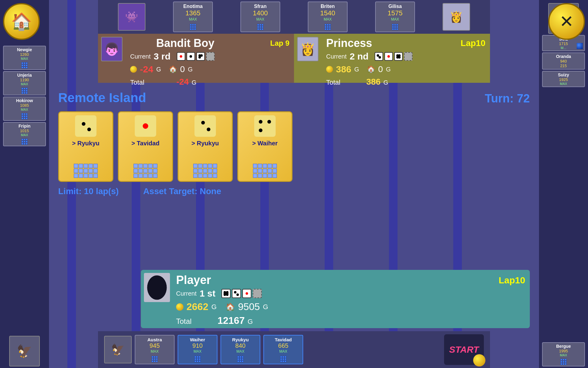 This screenshot has width=588, height=368. What do you see at coordinates (265, 147) in the screenshot?
I see `card-waiher: > Waiher` at bounding box center [265, 147].